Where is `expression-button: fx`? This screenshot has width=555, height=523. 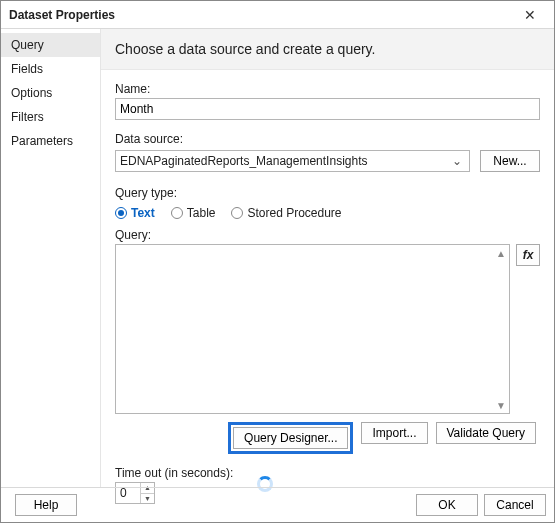 expression-button: fx is located at coordinates (528, 255).